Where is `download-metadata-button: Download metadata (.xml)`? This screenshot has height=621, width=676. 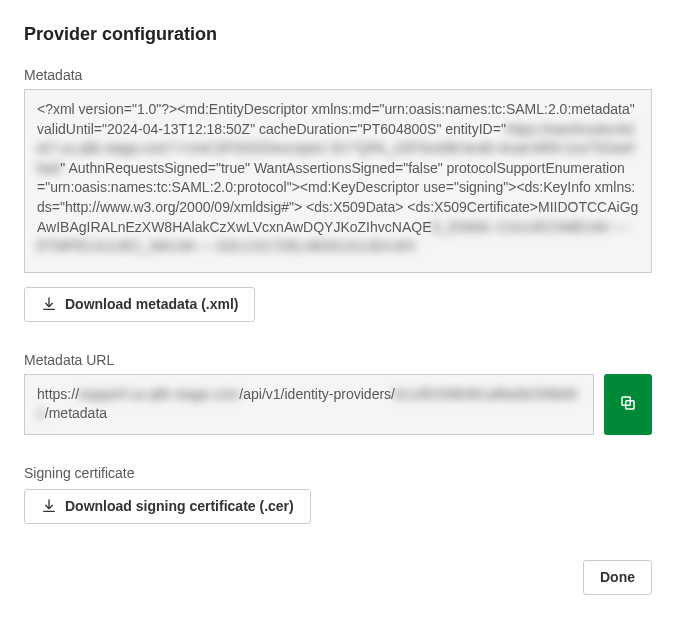 download-metadata-button: Download metadata (.xml) is located at coordinates (140, 304).